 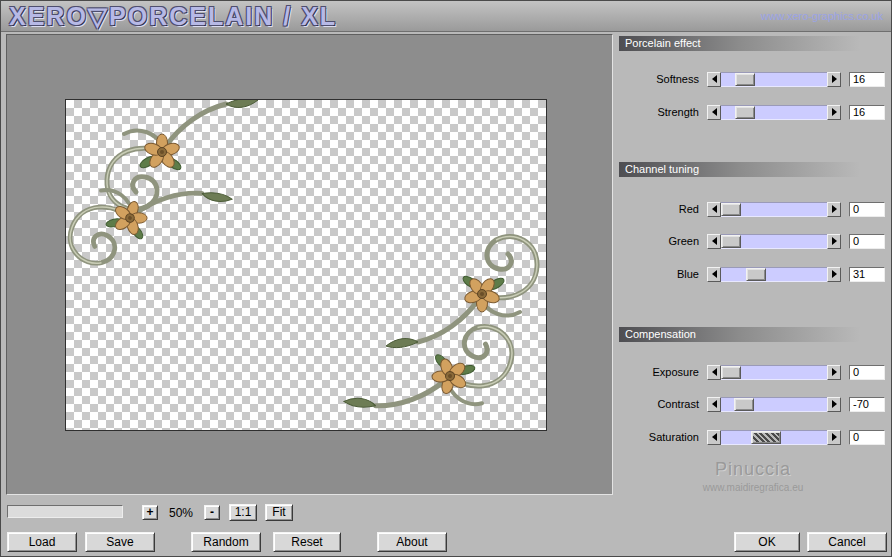 What do you see at coordinates (212, 512) in the screenshot?
I see `zoom-out-button: -` at bounding box center [212, 512].